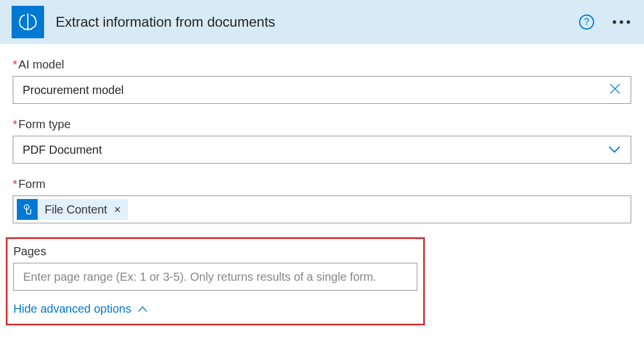  What do you see at coordinates (28, 22) in the screenshot?
I see `brain-icon` at bounding box center [28, 22].